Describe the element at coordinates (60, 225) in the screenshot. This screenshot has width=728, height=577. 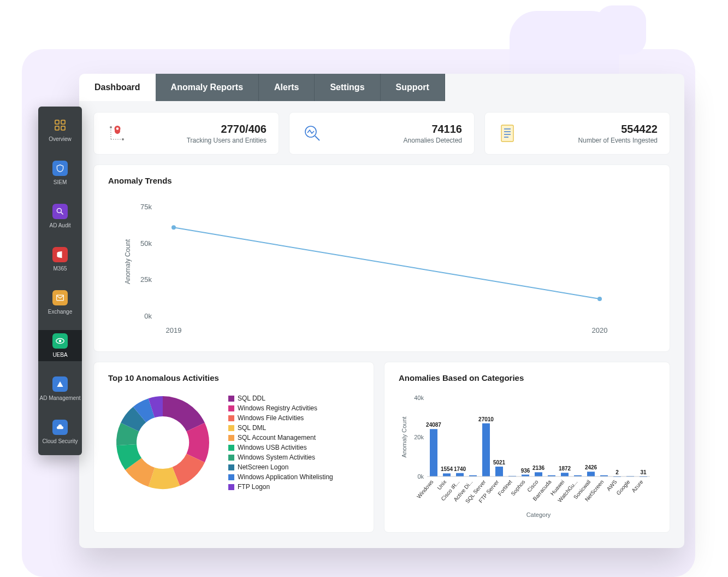
I see `sidebar-item-label: AD Audit` at that location.